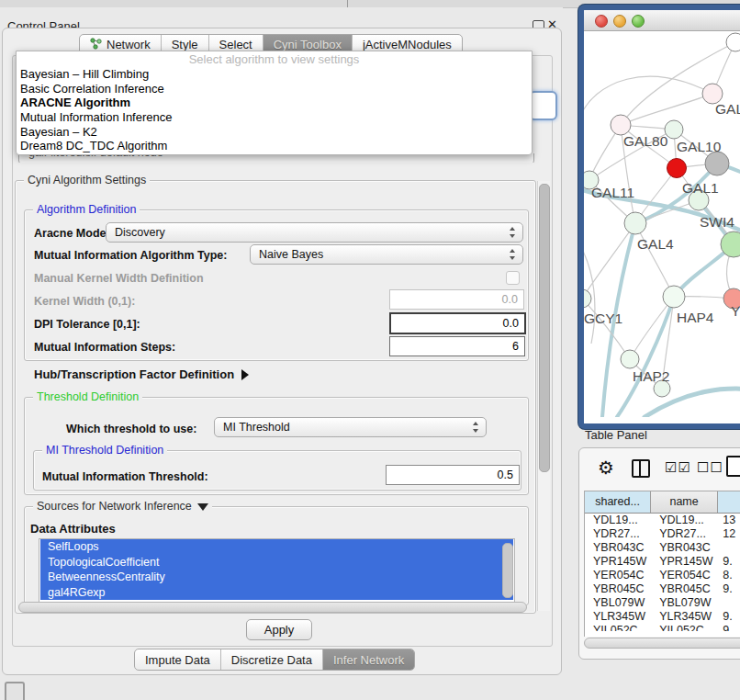 The height and width of the screenshot is (700, 740). What do you see at coordinates (203, 507) in the screenshot?
I see `expanded-arrow-icon` at bounding box center [203, 507].